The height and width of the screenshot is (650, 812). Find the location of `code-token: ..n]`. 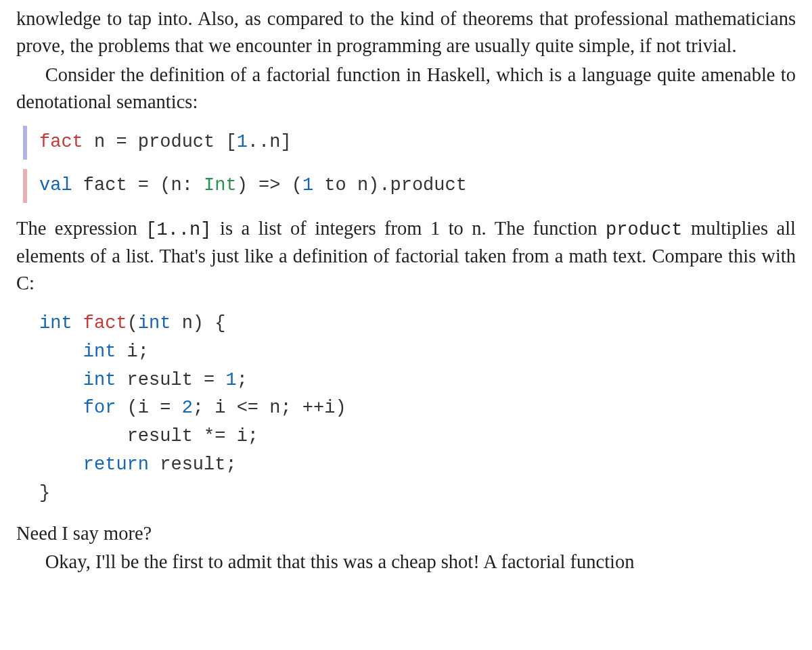

code-token: ..n] is located at coordinates (269, 142).